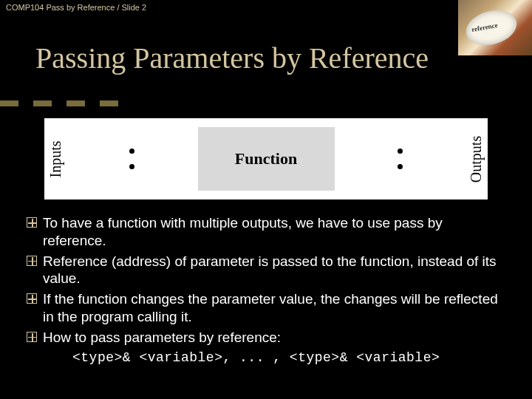 This screenshot has width=532, height=399. I want to click on bullet-text: If the function changes the parameter va…, so click(274, 308).